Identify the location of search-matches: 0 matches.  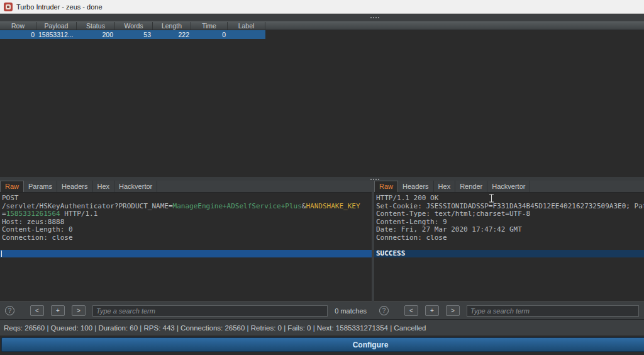
(351, 311).